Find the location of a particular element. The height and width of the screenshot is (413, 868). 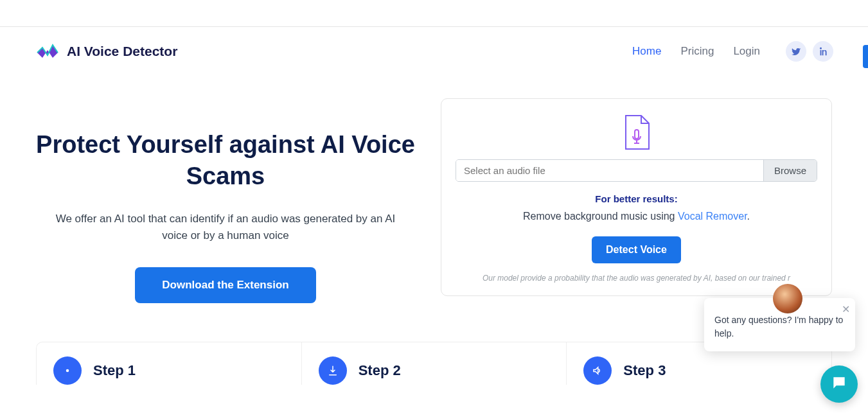

download-extension-button: Download the Extension is located at coordinates (225, 285).